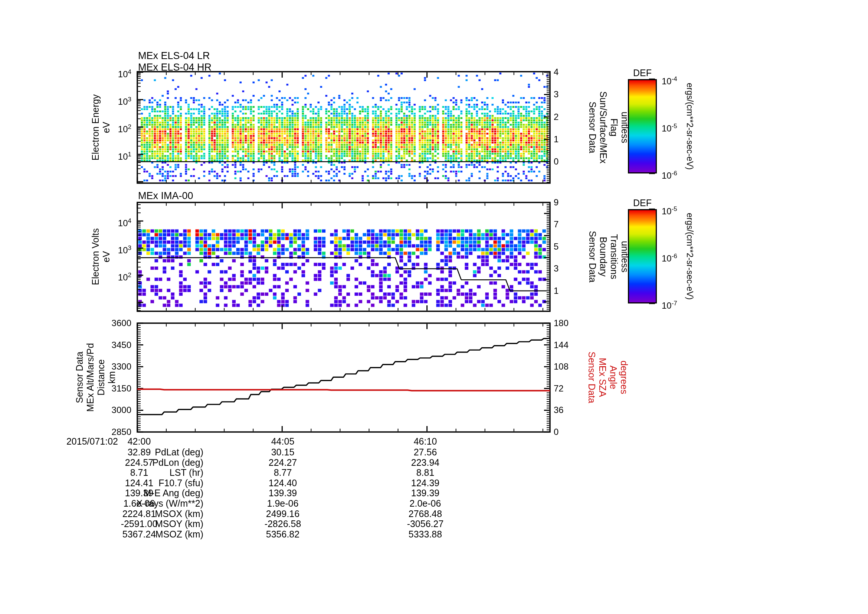  Describe the element at coordinates (166, 196) in the screenshot. I see `ima-title: MEx IMA-00` at that location.